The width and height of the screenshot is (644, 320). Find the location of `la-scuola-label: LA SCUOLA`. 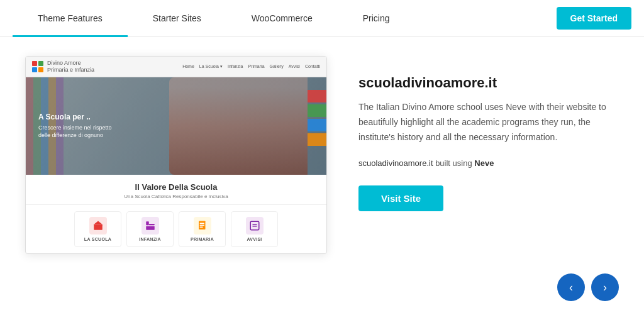

la-scuola-label: LA SCUOLA is located at coordinates (98, 239).